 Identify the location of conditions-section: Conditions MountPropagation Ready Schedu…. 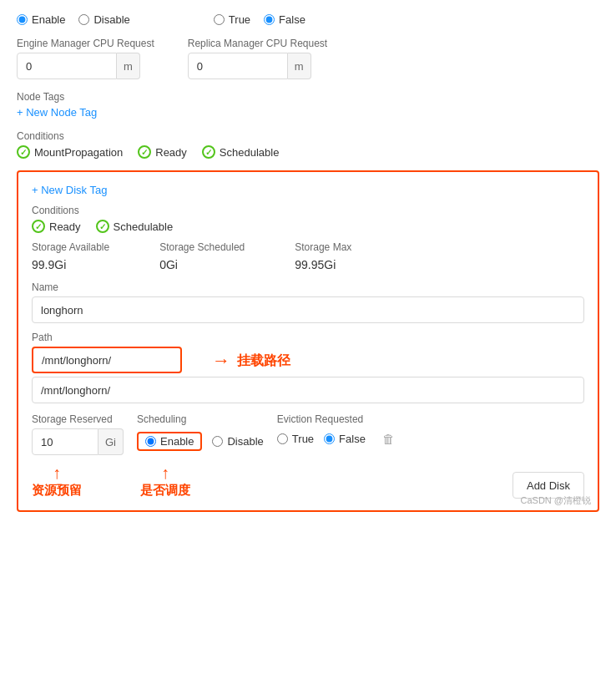
(308, 144).